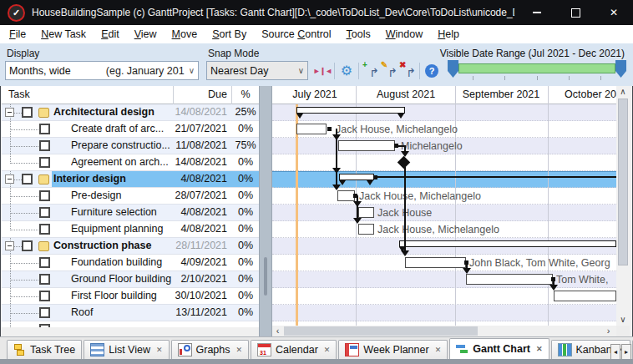 The image size is (633, 364). Describe the element at coordinates (537, 13) in the screenshot. I see `minimize-button` at that location.